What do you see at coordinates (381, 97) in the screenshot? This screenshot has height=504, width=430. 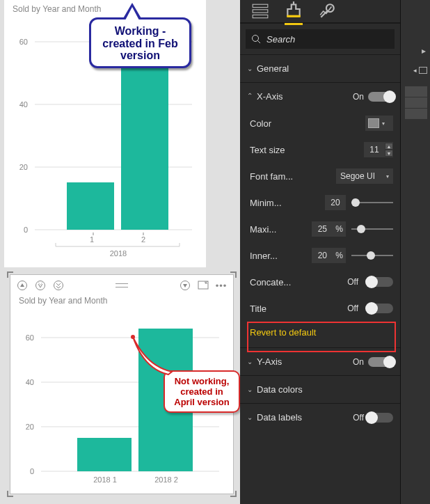 I see `xaxis-toggle` at bounding box center [381, 97].